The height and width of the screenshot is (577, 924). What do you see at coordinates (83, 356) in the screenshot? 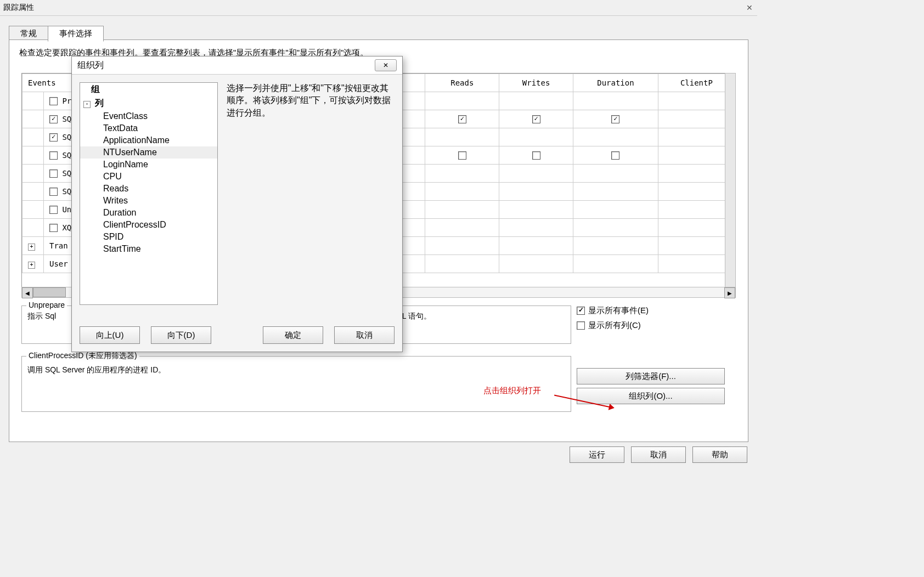
I see `column-hint-legend: ClientProcessID (未应用筛选器)` at bounding box center [83, 356].